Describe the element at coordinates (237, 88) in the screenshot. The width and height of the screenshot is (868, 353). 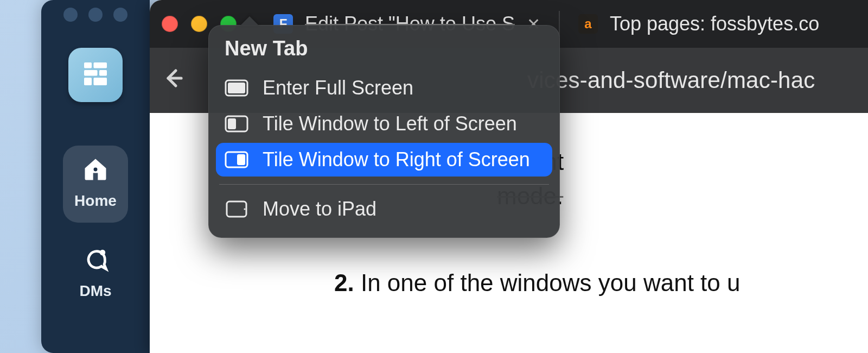
I see `fullscreen-rect-icon` at that location.